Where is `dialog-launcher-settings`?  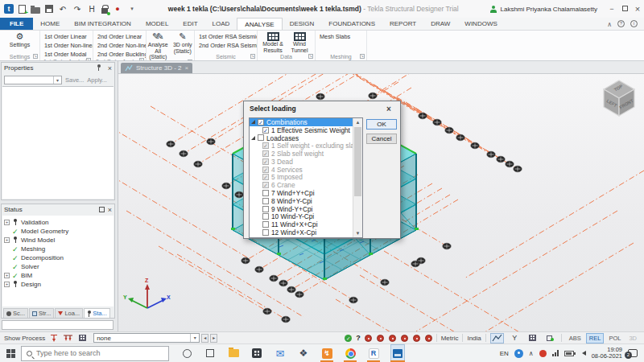
dialog-launcher-settings is located at coordinates (35, 56).